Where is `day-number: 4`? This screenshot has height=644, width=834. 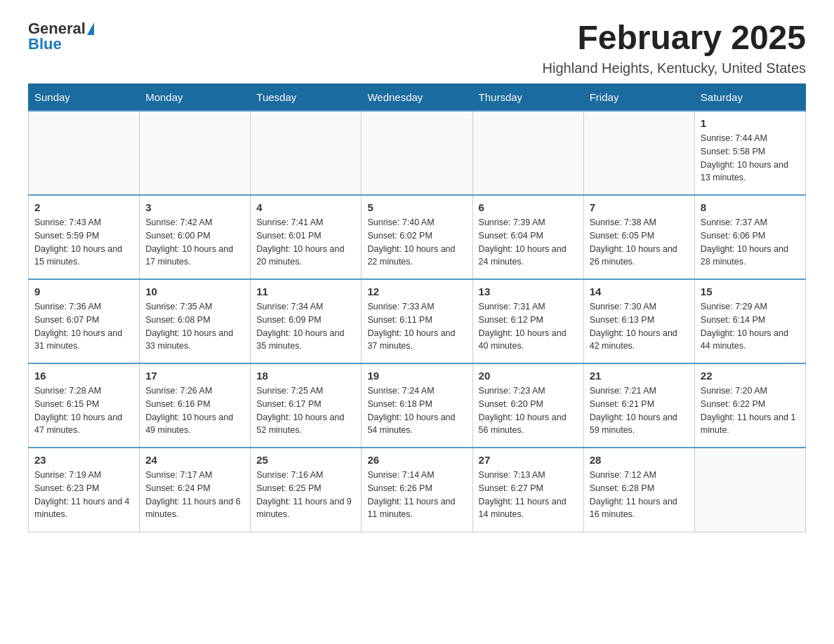 day-number: 4 is located at coordinates (306, 208).